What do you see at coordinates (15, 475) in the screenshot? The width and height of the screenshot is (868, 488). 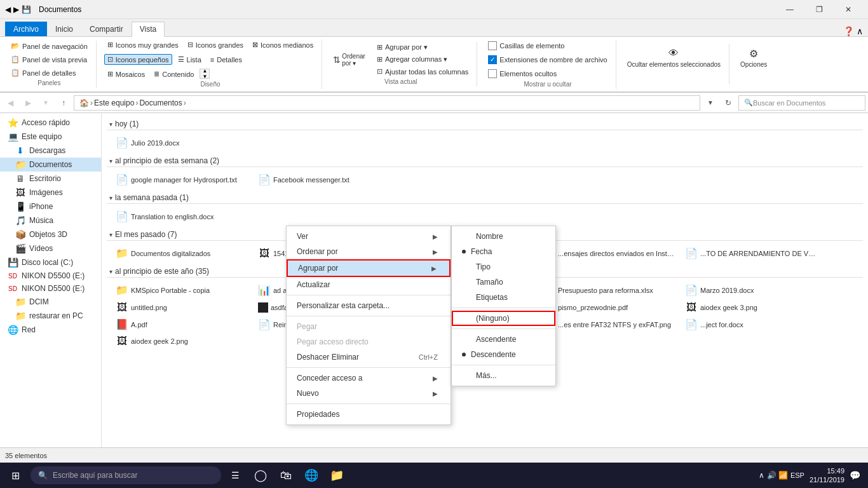 I see `taskbar-start-button: ⊞` at bounding box center [15, 475].